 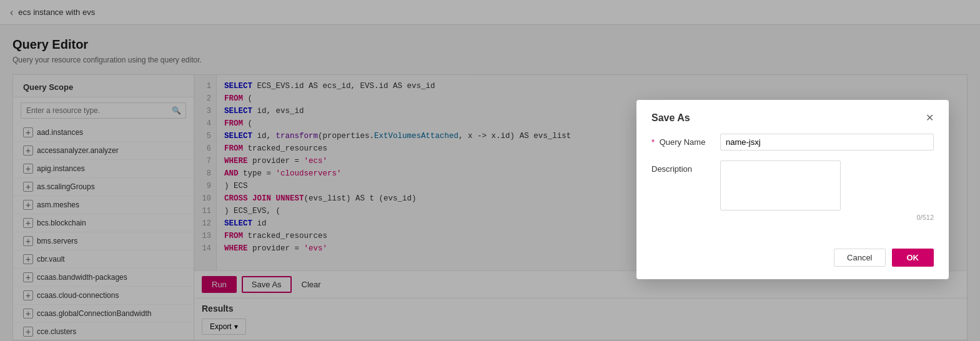 I want to click on modal-title: Save As, so click(x=671, y=118).